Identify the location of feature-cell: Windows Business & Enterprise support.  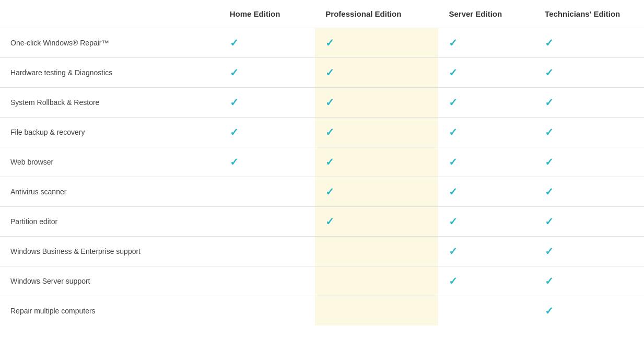
(110, 252).